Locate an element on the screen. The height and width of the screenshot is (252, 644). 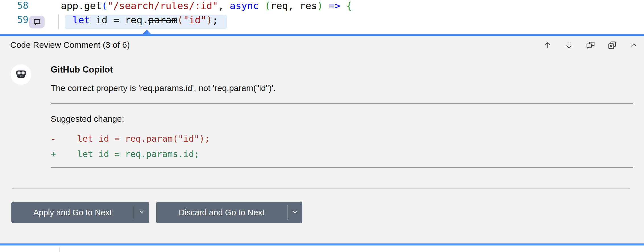
suggestion-top-divider is located at coordinates (342, 104).